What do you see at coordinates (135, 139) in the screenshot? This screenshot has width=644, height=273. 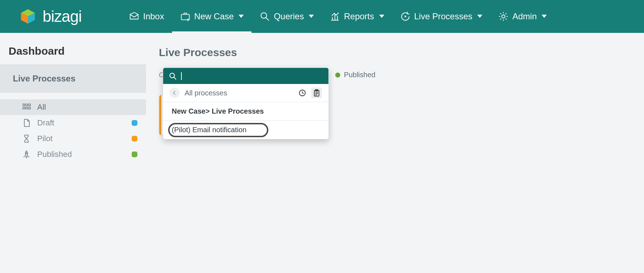 I see `status-dot-pilot` at bounding box center [135, 139].